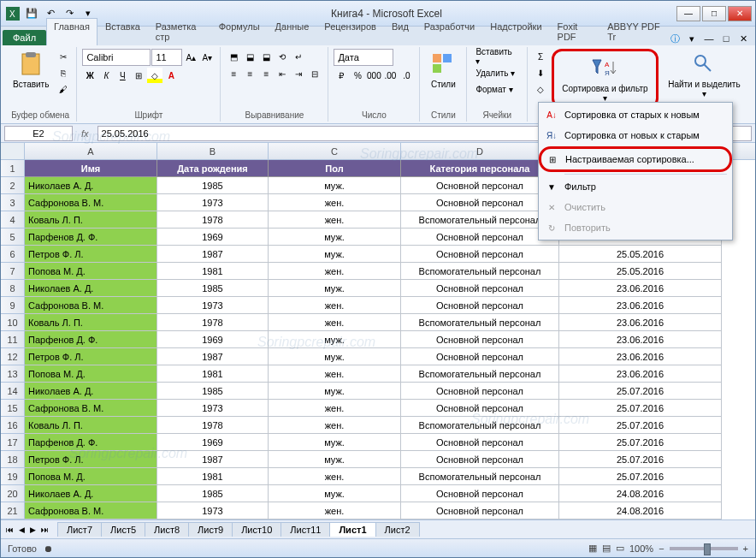 The height and width of the screenshot is (558, 756). Describe the element at coordinates (341, 75) in the screenshot. I see `currency-icon: ₽` at that location.